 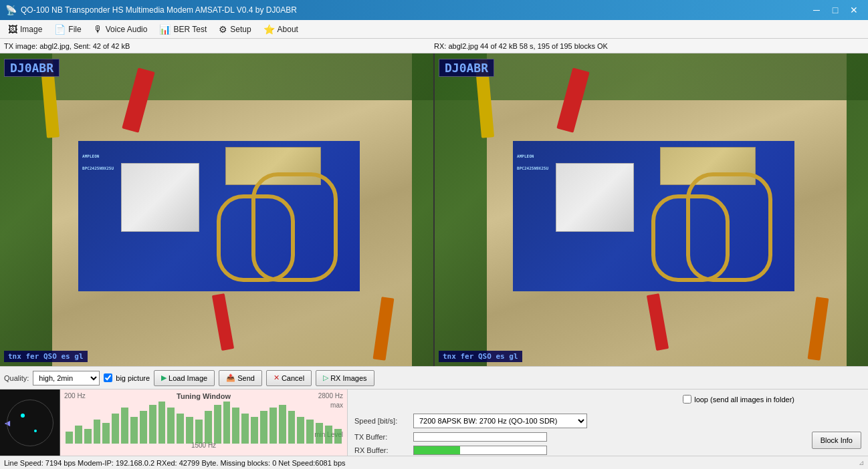 I want to click on rx-images-button: ▷ RX Images, so click(x=345, y=378).